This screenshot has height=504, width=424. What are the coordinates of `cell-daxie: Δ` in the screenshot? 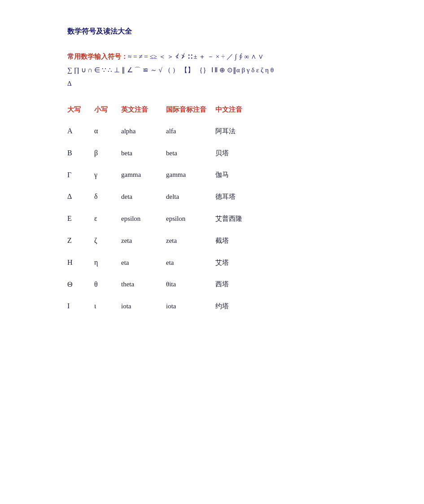 It's located at (81, 197).